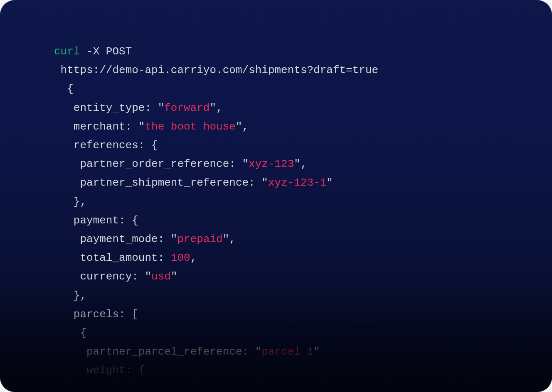 The image size is (552, 392). What do you see at coordinates (174, 183) in the screenshot?
I see `partner-shipment-key: partner_shipment_reference: "` at bounding box center [174, 183].